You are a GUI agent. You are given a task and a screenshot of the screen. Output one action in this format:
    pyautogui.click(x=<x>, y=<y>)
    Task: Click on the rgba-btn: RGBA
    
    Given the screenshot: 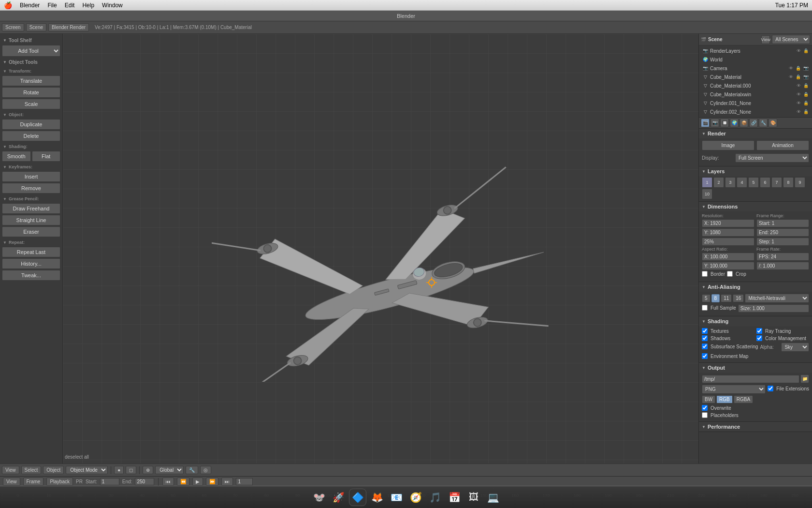 What is the action you would take?
    pyautogui.click(x=743, y=400)
    